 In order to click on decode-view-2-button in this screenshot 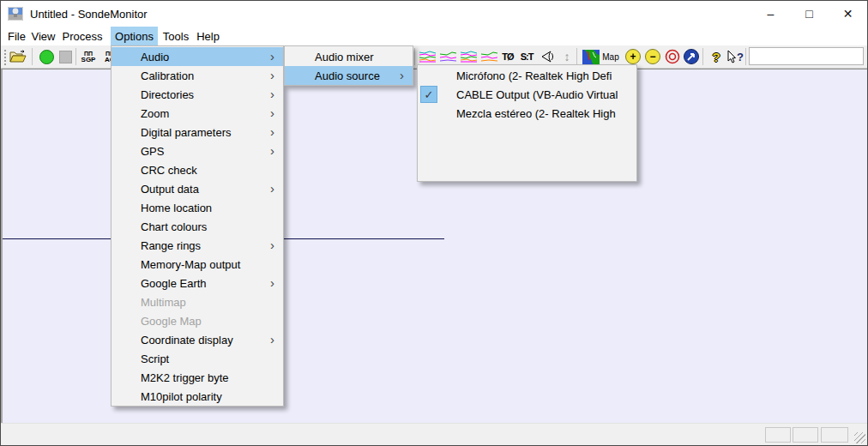, I will do `click(448, 57)`.